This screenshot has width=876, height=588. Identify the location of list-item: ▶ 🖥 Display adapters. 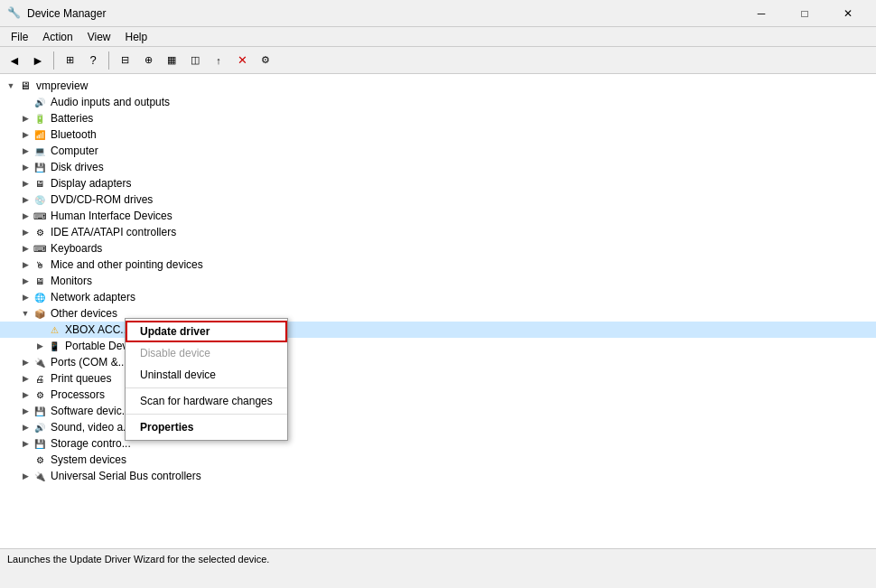
(438, 183).